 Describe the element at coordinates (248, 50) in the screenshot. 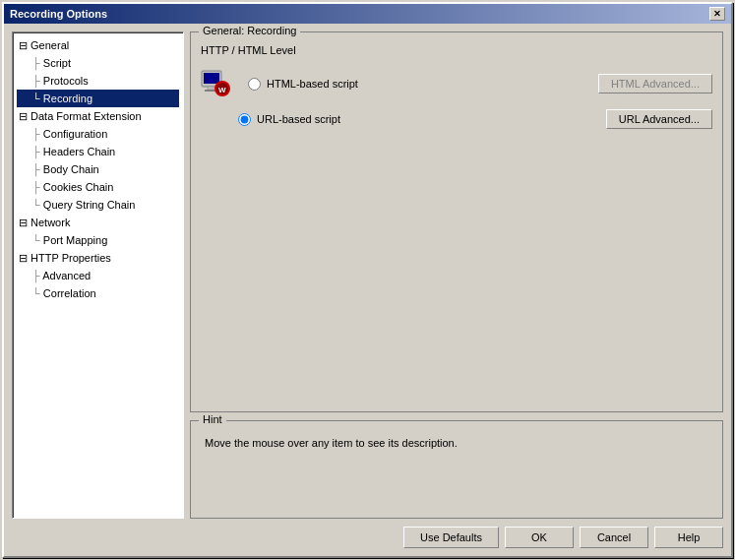

I see `http-level-label: HTTP / HTML Level` at that location.